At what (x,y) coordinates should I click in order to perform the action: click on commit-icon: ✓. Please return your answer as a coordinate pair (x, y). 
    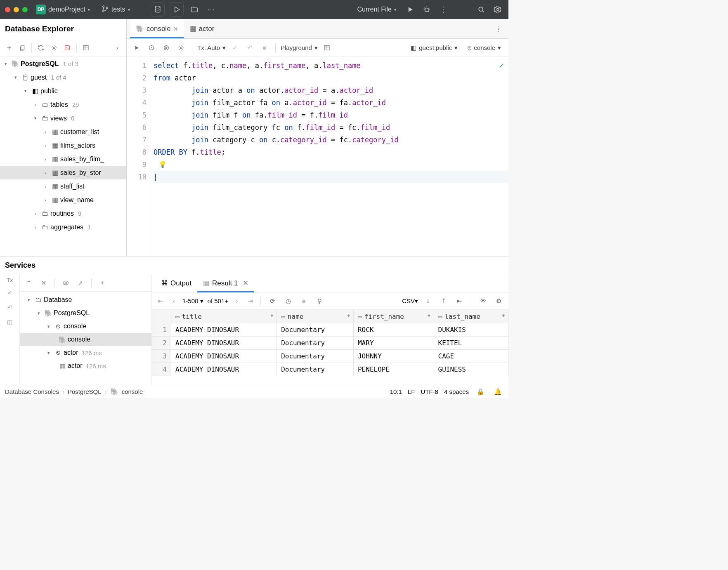
    Looking at the image, I should click on (235, 48).